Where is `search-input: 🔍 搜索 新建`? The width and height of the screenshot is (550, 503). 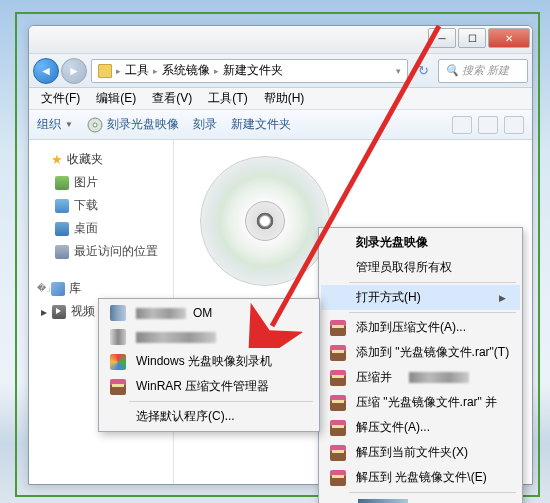
search-input: 🔍 搜索 新建 is located at coordinates (483, 71).